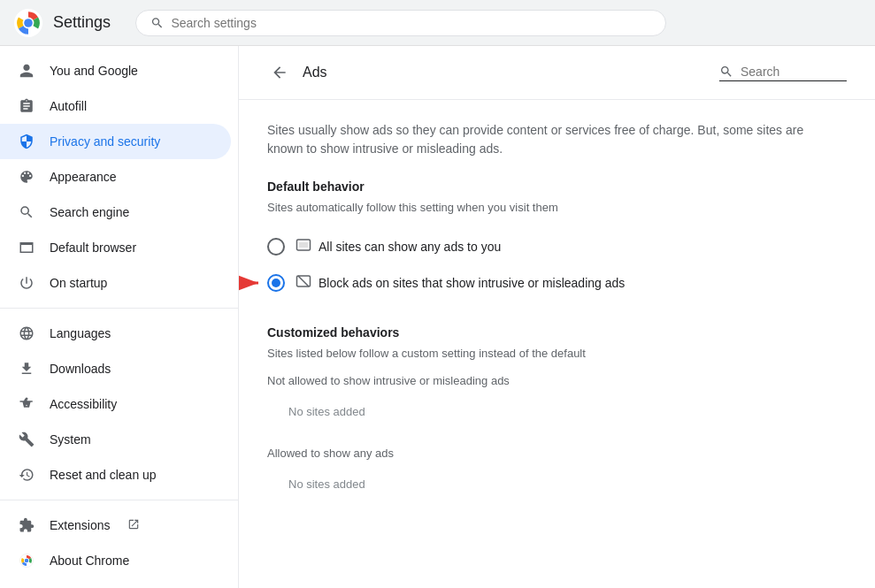  Describe the element at coordinates (27, 525) in the screenshot. I see `puzzle-icon` at that location.